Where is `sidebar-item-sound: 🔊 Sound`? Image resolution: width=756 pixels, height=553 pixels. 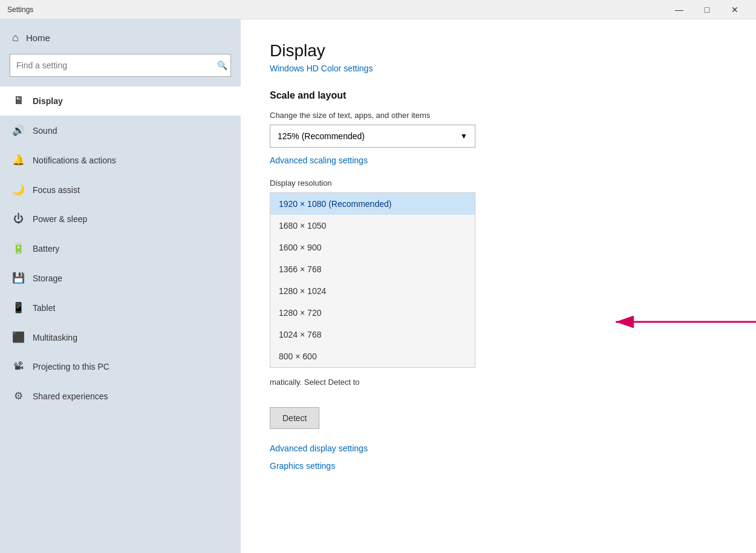 sidebar-item-sound: 🔊 Sound is located at coordinates (120, 131).